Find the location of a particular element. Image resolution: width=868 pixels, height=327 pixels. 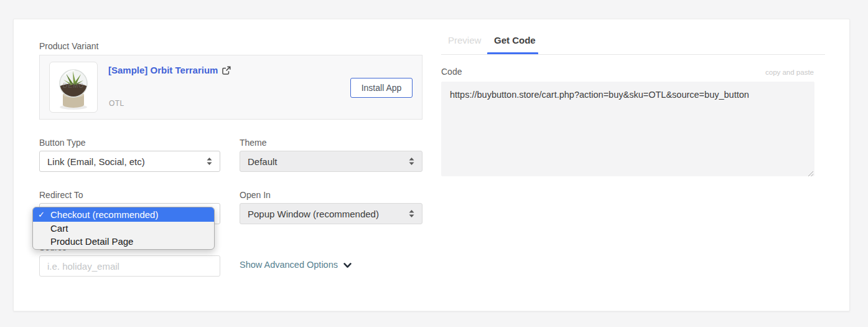

theme-value: Default is located at coordinates (263, 162).